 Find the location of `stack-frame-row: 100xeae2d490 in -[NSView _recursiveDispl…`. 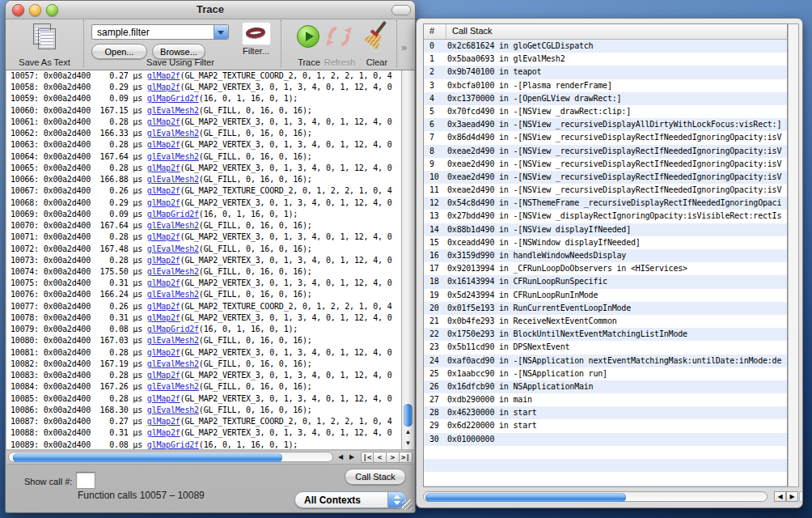

stack-frame-row: 100xeae2d490 in -[NSView _recursiveDispl… is located at coordinates (605, 177).